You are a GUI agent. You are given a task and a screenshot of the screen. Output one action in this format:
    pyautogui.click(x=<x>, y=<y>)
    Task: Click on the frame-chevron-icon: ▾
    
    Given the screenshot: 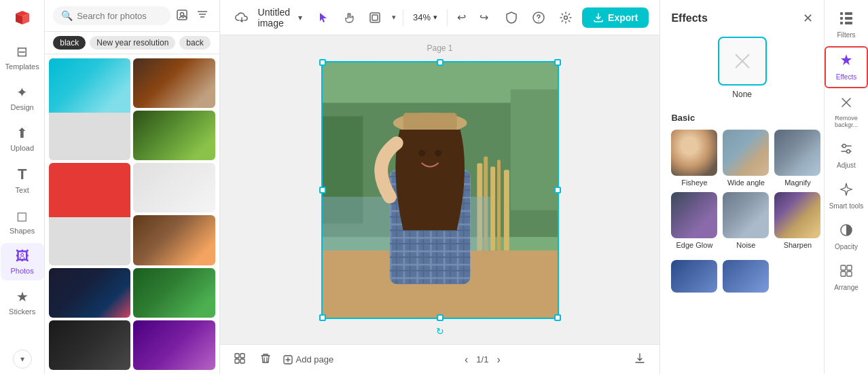 What is the action you would take?
    pyautogui.click(x=394, y=18)
    